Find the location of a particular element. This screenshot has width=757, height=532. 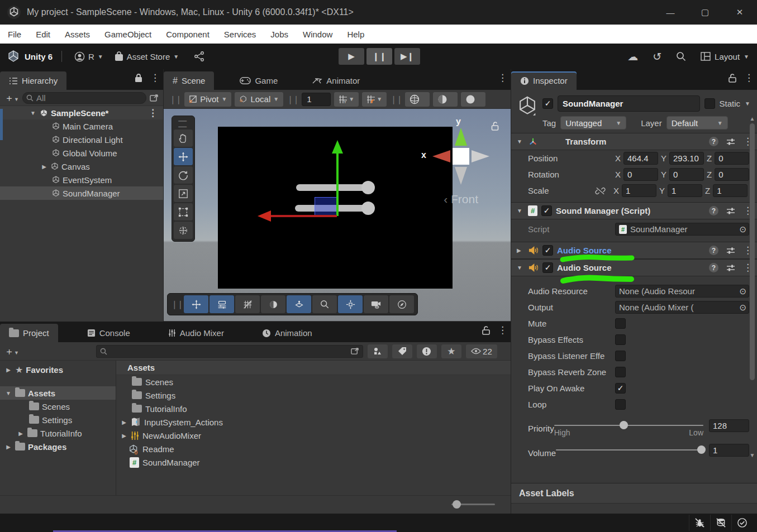

favorites-filter-button: ★ is located at coordinates (451, 352).